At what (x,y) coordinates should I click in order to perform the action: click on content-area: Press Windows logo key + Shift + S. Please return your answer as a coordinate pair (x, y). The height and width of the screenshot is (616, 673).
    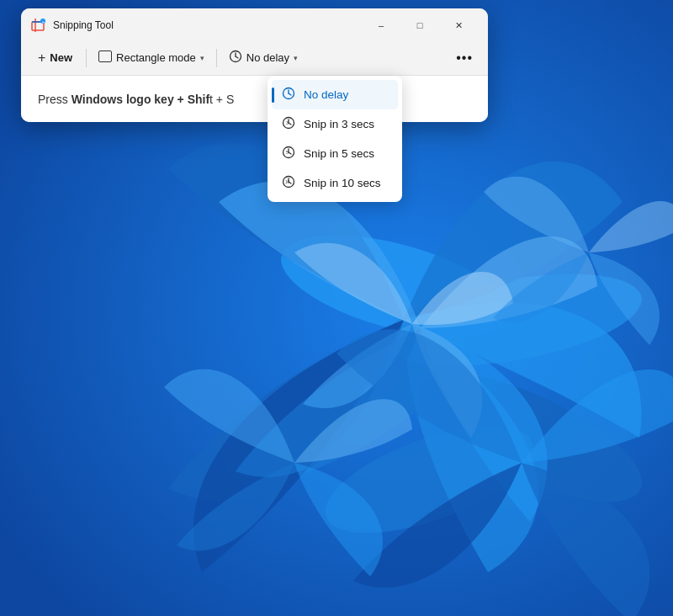
    Looking at the image, I should click on (254, 99).